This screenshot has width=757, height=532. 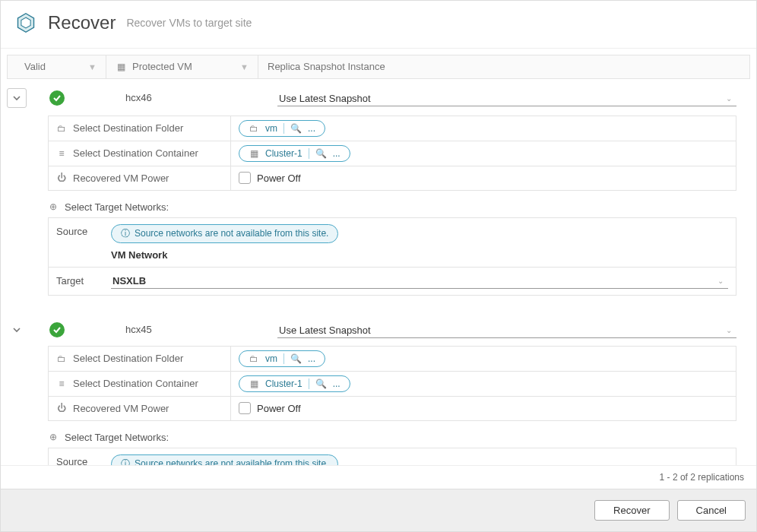 I want to click on vm-summary-row: hcx46 Use Latest Snapshot ⌄, so click(x=378, y=100).